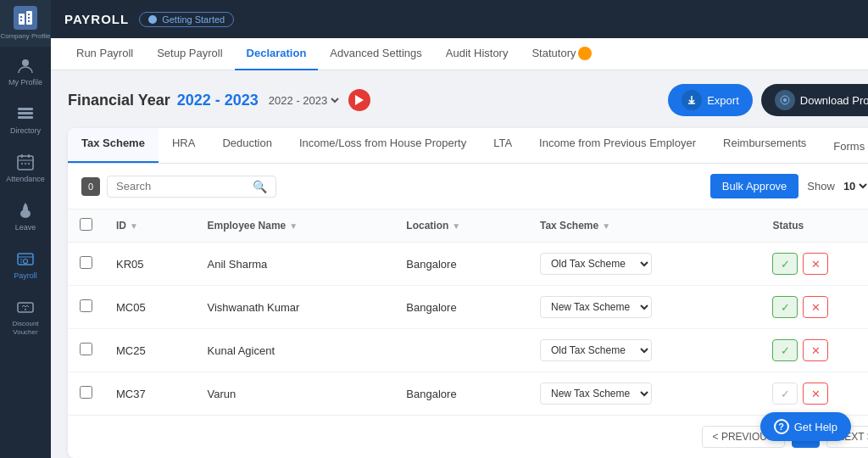 Image resolution: width=868 pixels, height=458 pixels. I want to click on statutory-badge, so click(585, 53).